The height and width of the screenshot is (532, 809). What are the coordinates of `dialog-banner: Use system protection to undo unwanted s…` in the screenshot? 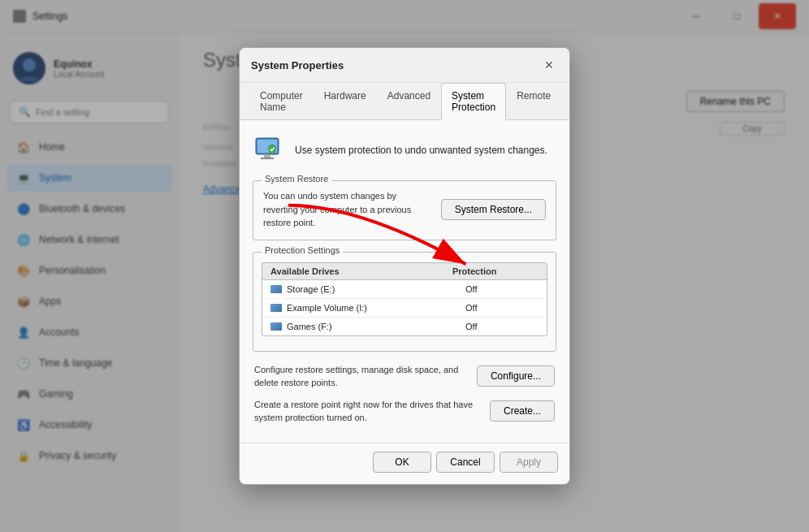 It's located at (404, 150).